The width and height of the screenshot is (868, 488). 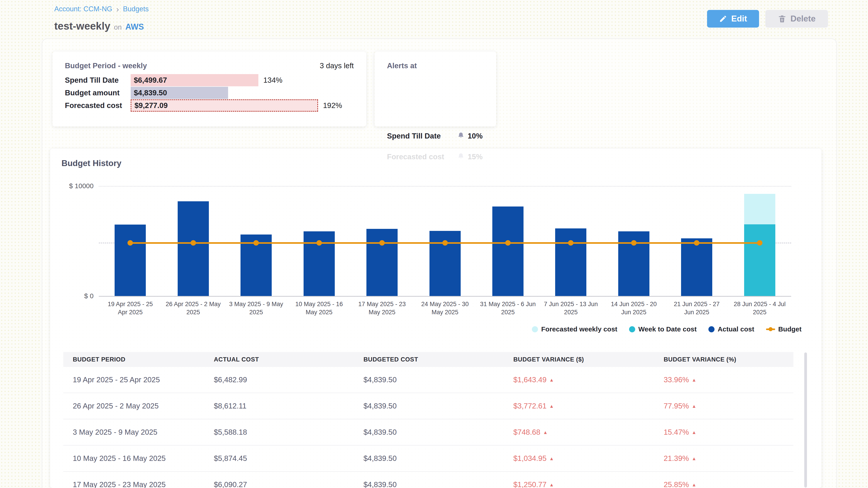 I want to click on breadcrumb-account-link: Account: CCM-NG, so click(x=83, y=9).